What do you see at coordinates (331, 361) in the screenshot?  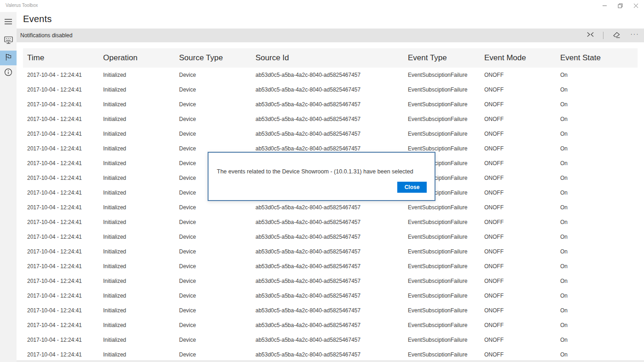 I see `bottom-strip` at bounding box center [331, 361].